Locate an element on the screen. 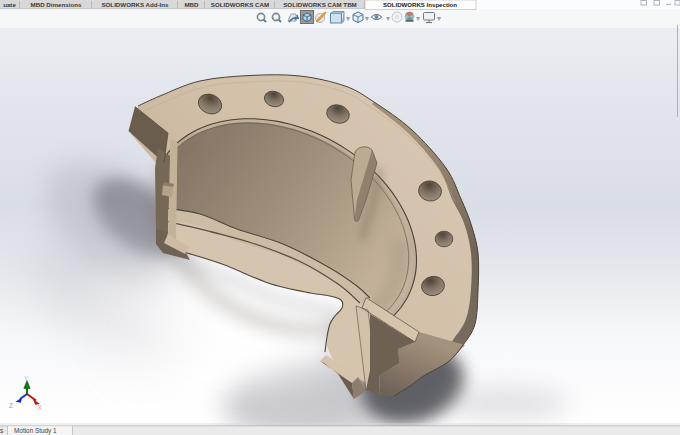 The height and width of the screenshot is (435, 680). svg-text: SOLIDWORKS CAM TBM is located at coordinates (320, 4).